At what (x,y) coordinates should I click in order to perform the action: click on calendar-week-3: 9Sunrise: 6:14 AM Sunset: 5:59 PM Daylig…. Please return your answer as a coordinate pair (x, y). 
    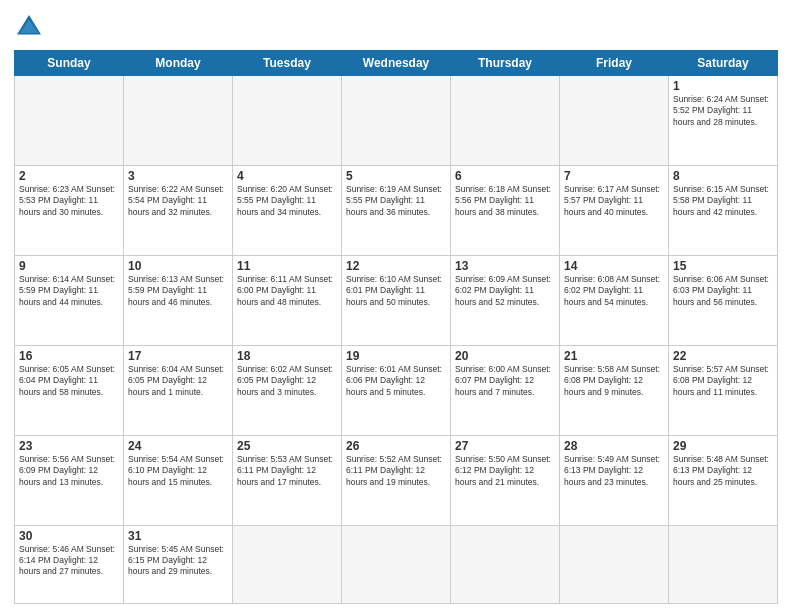
    Looking at the image, I should click on (396, 300).